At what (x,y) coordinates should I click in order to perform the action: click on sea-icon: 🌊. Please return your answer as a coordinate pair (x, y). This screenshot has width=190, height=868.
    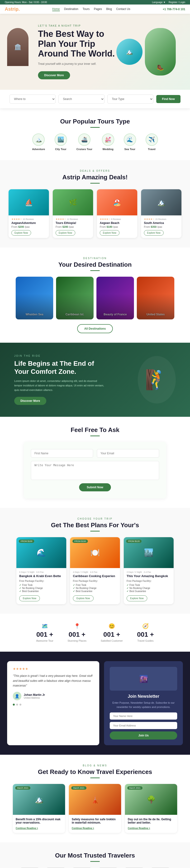
    Looking at the image, I should click on (130, 140).